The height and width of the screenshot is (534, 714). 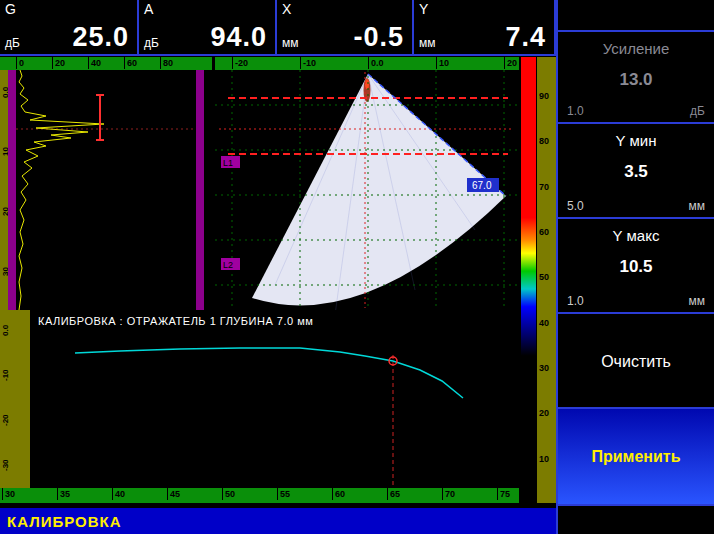 What do you see at coordinates (346, 27) in the screenshot?
I see `measurement-box-x: X мм -0.5` at bounding box center [346, 27].